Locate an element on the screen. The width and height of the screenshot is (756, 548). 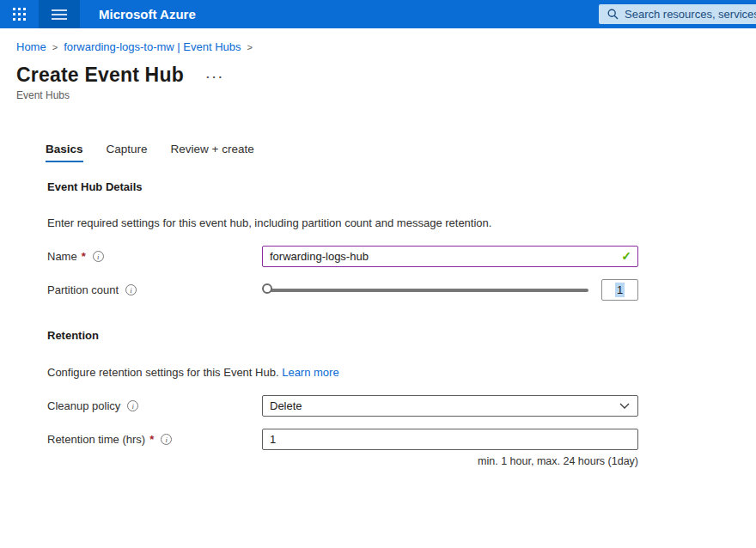
partition-count-label-group: Partition count i is located at coordinates (155, 290).